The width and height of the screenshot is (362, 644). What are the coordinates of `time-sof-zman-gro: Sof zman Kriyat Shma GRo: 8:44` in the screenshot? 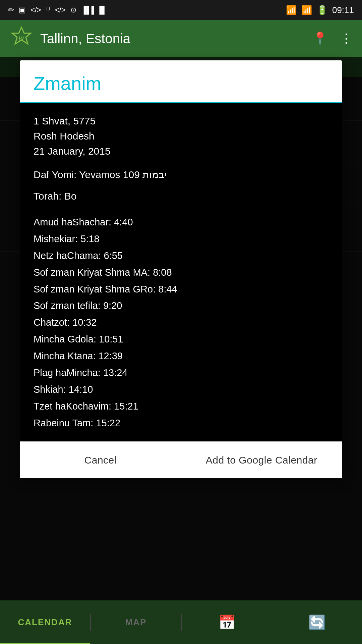 It's located at (181, 289).